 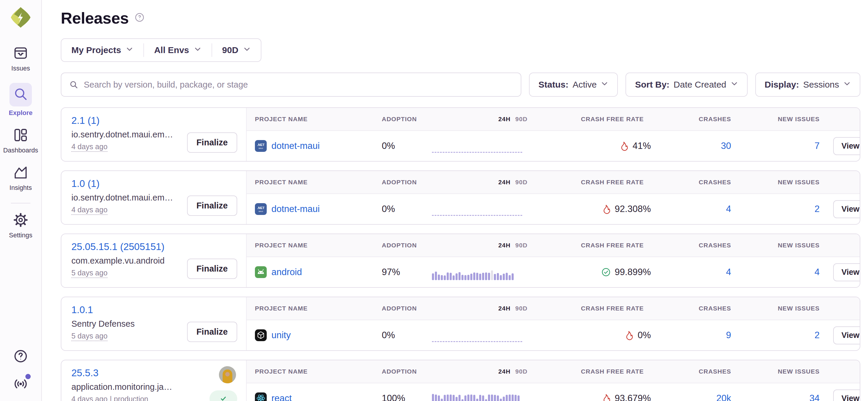 What do you see at coordinates (82, 310) in the screenshot?
I see `release-version-link: 1.0.1` at bounding box center [82, 310].